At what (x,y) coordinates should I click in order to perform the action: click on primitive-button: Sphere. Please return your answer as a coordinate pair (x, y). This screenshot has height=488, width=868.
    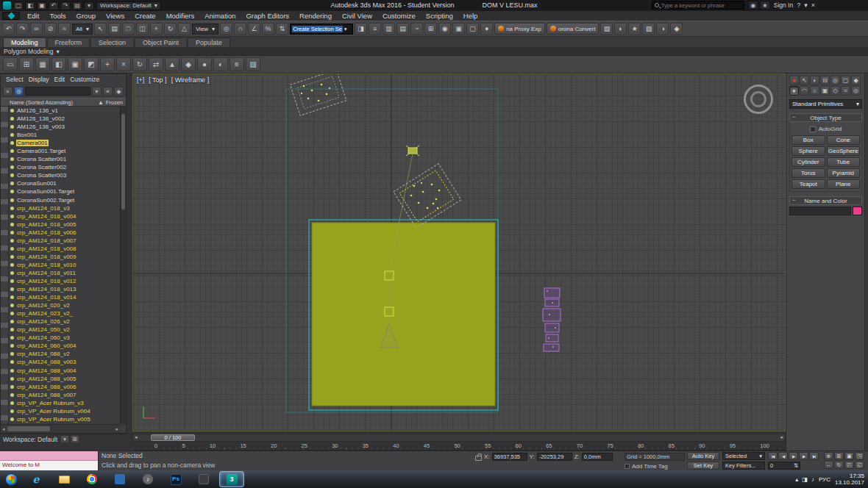
    Looking at the image, I should click on (808, 151).